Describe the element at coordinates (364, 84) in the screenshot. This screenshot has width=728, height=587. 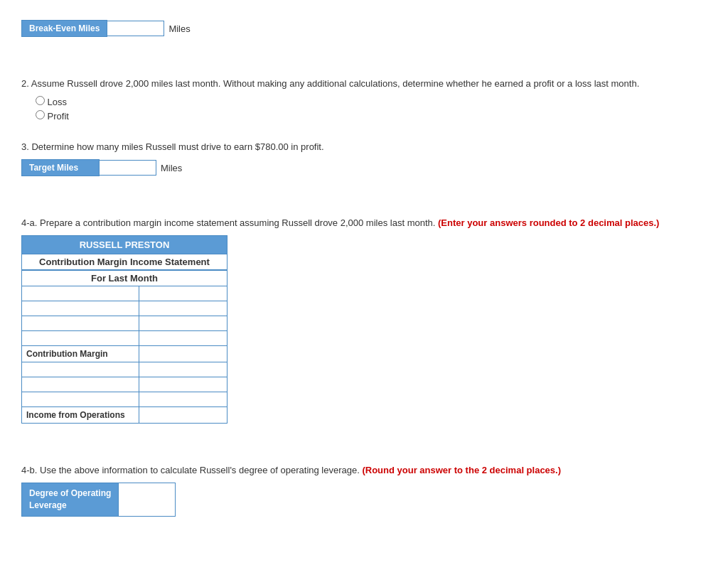
I see `q2-text: 2. Assume Russell drove 2,000 miles last…` at that location.